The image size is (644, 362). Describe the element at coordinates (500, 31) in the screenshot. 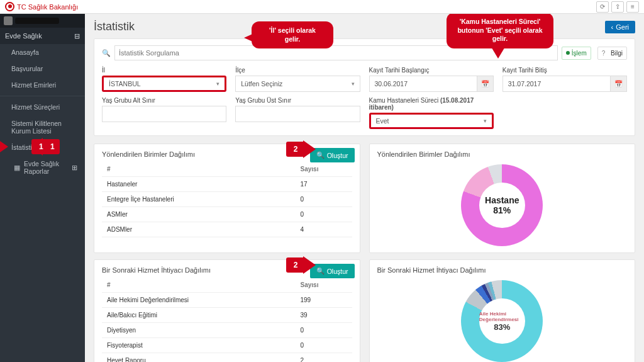

I see `callout-kamu: 'Kamu Hastaneleri Süreci' butonun 'Evet'…` at that location.